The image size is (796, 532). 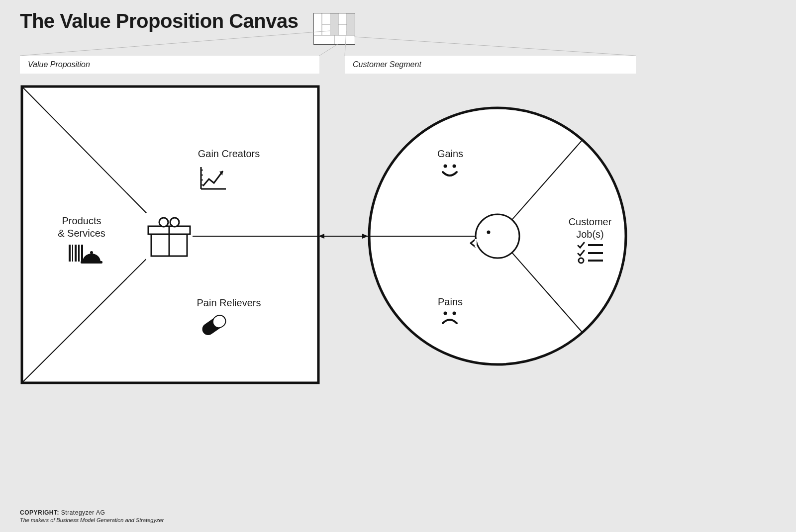 What do you see at coordinates (590, 234) in the screenshot?
I see `customer-jobs-line2: Job(s)` at bounding box center [590, 234].